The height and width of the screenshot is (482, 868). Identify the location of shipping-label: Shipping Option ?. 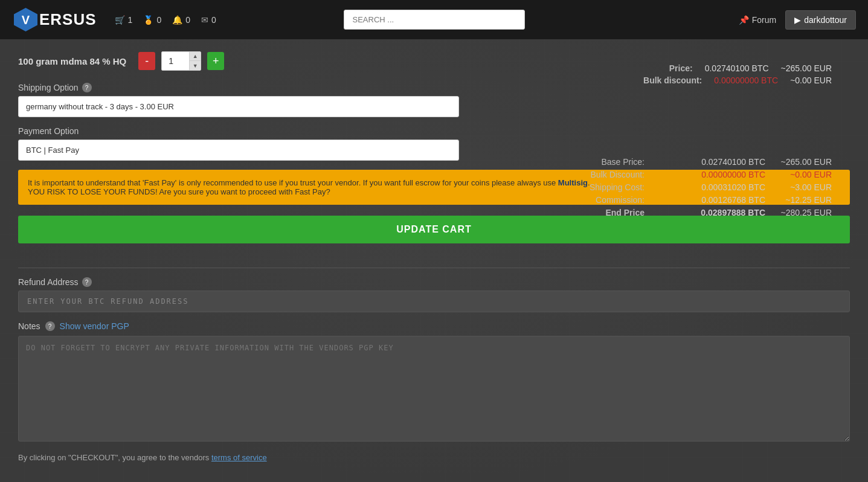
(239, 88).